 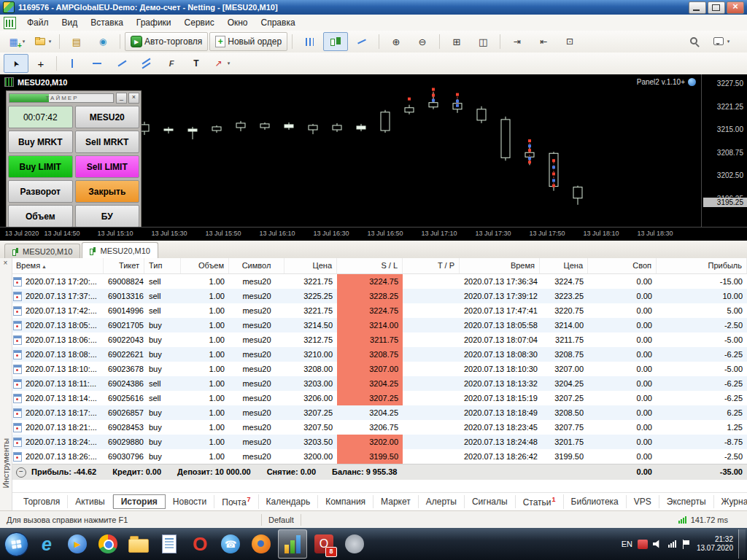 I want to click on chart-tab: MESU20,M10, so click(x=42, y=251).